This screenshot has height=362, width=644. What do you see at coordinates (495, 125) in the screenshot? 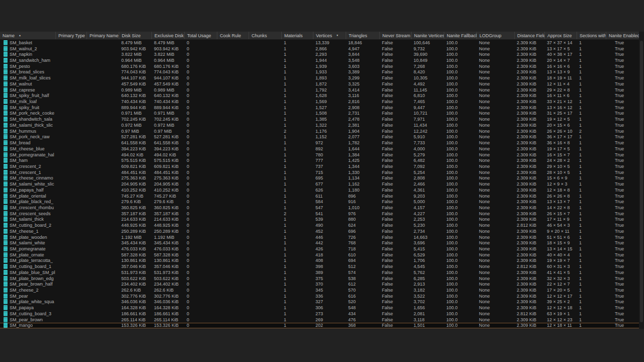
I see `cell-lod-group: None` at bounding box center [495, 125].